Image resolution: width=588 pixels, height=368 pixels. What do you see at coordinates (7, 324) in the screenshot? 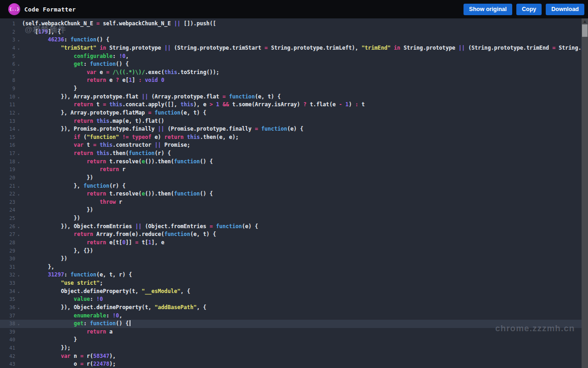
I see `line-number: 38` at bounding box center [7, 324].